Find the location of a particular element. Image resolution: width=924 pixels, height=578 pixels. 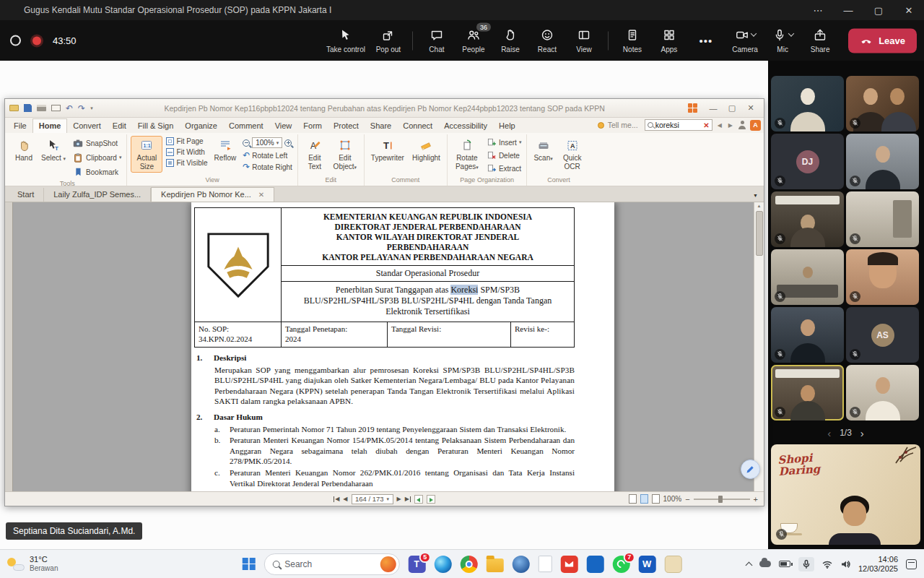

mic-button: Mic is located at coordinates (783, 40).